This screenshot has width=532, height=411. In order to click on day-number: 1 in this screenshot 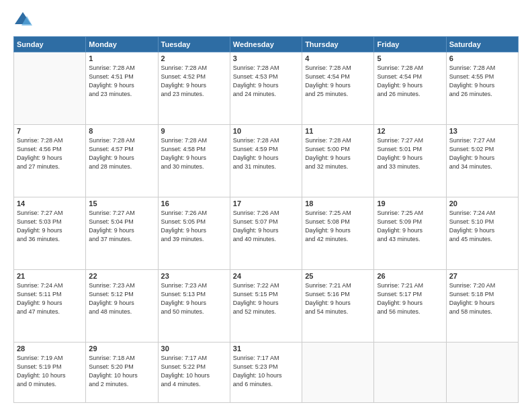, I will do `click(122, 58)`.